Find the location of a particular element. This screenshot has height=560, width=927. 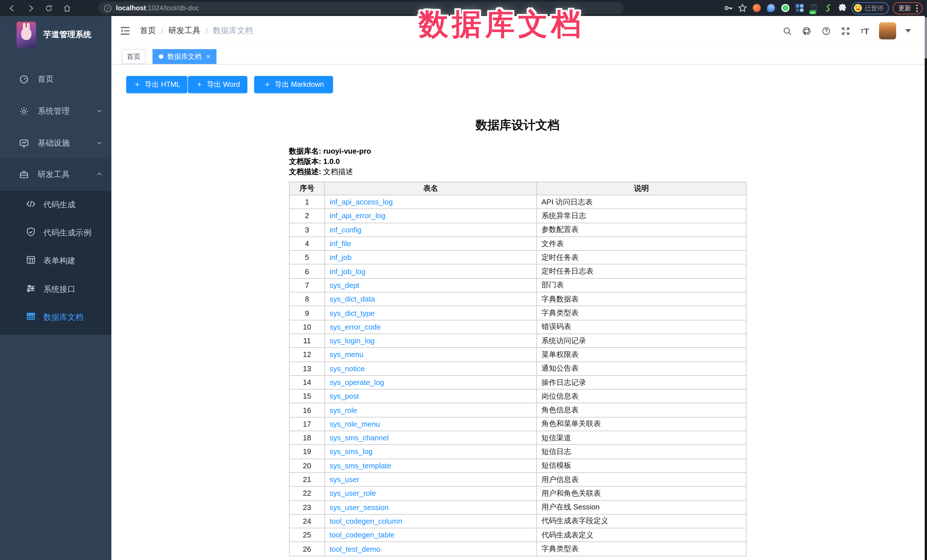

table-name-link: sys_sms_log is located at coordinates (351, 452).